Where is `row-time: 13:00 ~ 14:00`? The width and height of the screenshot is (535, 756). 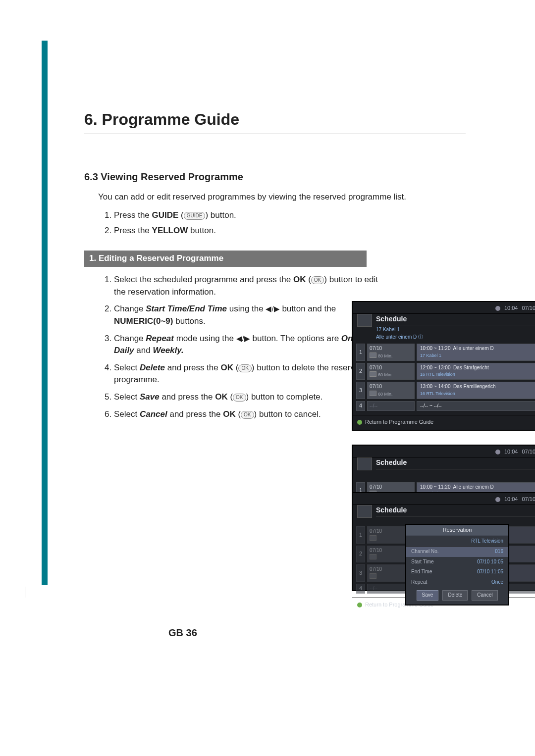
row-time: 13:00 ~ 14:00 is located at coordinates (435, 386).